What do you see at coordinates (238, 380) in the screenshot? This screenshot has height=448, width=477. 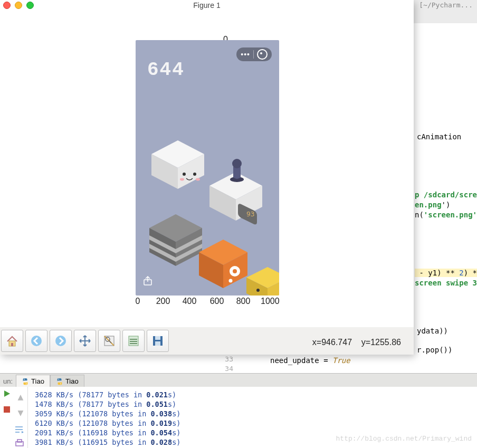 I see `run-tool-tabs: un: Tiao Tiao` at bounding box center [238, 380].